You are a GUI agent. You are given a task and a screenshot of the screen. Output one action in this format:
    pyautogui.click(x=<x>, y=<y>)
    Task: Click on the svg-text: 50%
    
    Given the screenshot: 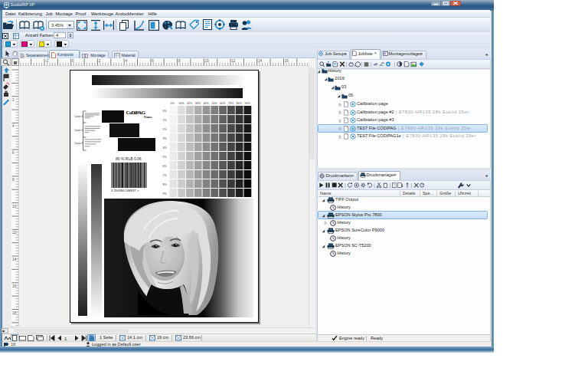 What is the action you would take?
    pyautogui.click(x=214, y=104)
    